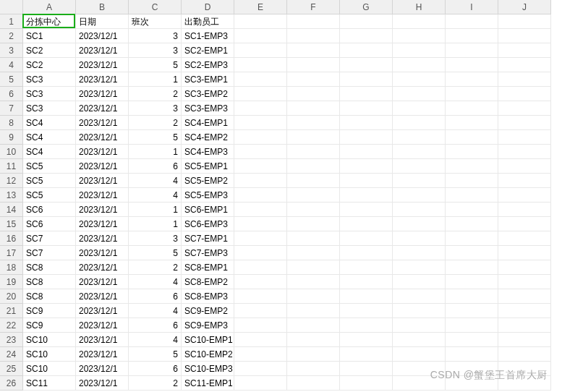 This screenshot has width=562, height=392. Describe the element at coordinates (260, 282) in the screenshot. I see `cell-E19` at that location.